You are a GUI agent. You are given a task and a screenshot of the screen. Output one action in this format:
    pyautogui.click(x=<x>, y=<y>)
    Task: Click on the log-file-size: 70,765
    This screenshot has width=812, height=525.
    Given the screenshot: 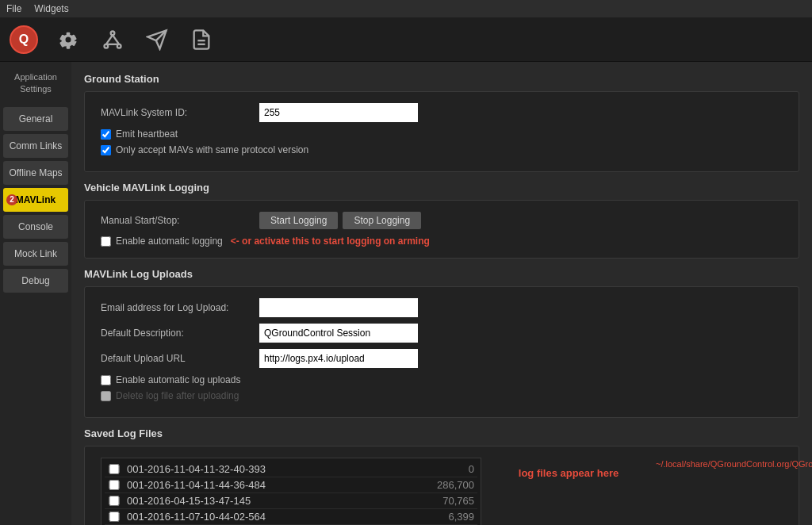 What is the action you would take?
    pyautogui.click(x=446, y=501)
    